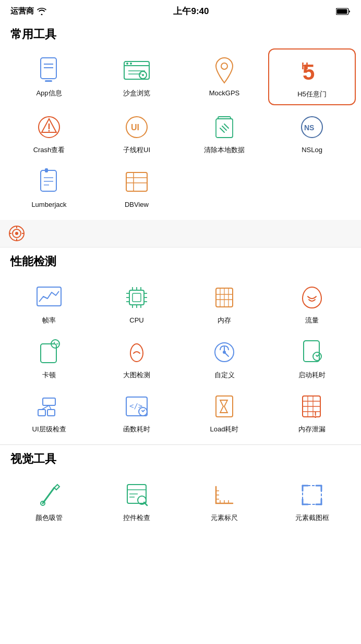 This screenshot has width=361, height=644. Describe the element at coordinates (49, 429) in the screenshot. I see `tool-label-uihierarchy: UI层级检查` at that location.